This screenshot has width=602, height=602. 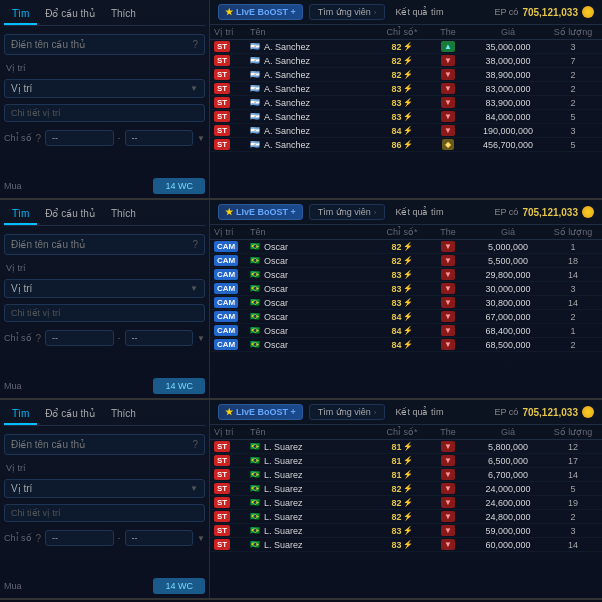 I want to click on arrow-button: ◆, so click(x=448, y=144).